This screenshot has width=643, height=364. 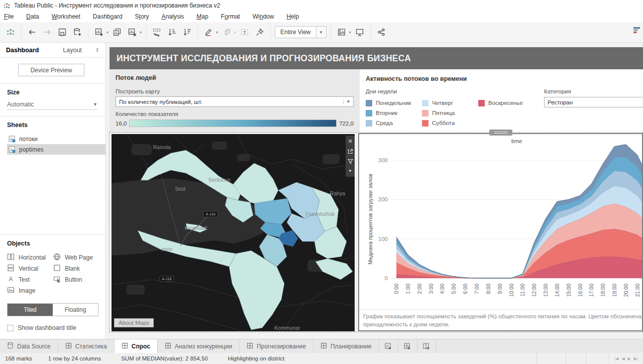 What do you see at coordinates (142, 17) in the screenshot?
I see `menu-item-story: Story` at bounding box center [142, 17].